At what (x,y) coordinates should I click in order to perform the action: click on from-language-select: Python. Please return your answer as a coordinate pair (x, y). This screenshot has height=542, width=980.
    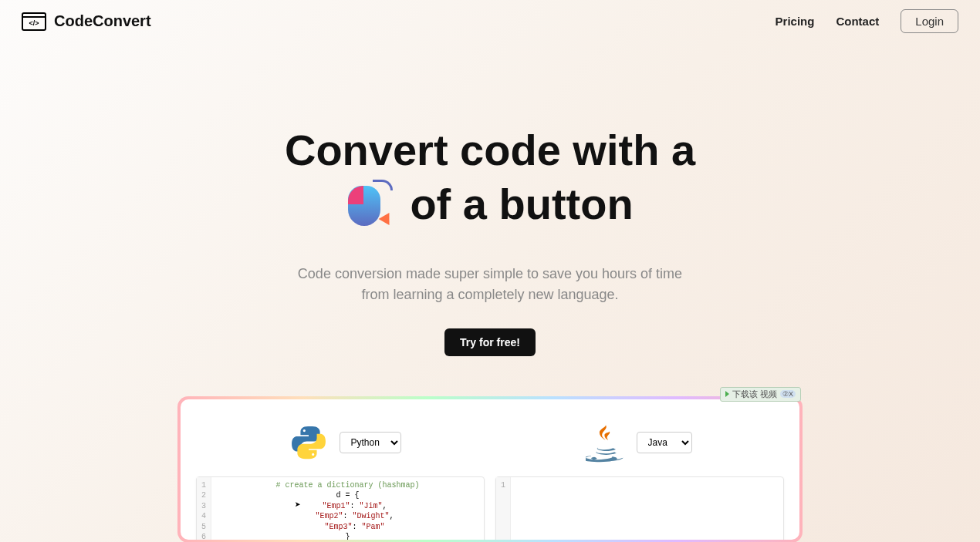
    Looking at the image, I should click on (370, 443).